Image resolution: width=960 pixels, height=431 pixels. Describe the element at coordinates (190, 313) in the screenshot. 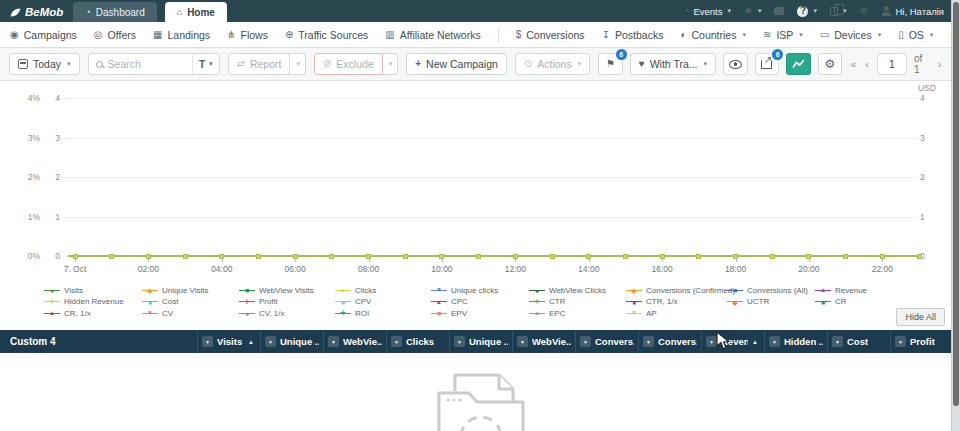

I see `legend-item-cv: ▼CV` at that location.